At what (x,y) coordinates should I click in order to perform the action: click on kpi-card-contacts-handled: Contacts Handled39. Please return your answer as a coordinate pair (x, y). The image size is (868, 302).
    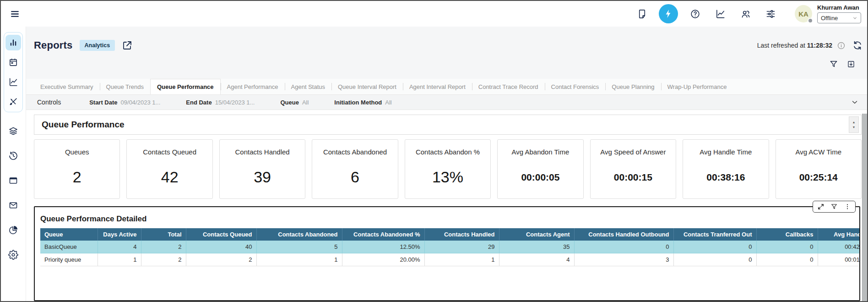
    Looking at the image, I should click on (262, 169).